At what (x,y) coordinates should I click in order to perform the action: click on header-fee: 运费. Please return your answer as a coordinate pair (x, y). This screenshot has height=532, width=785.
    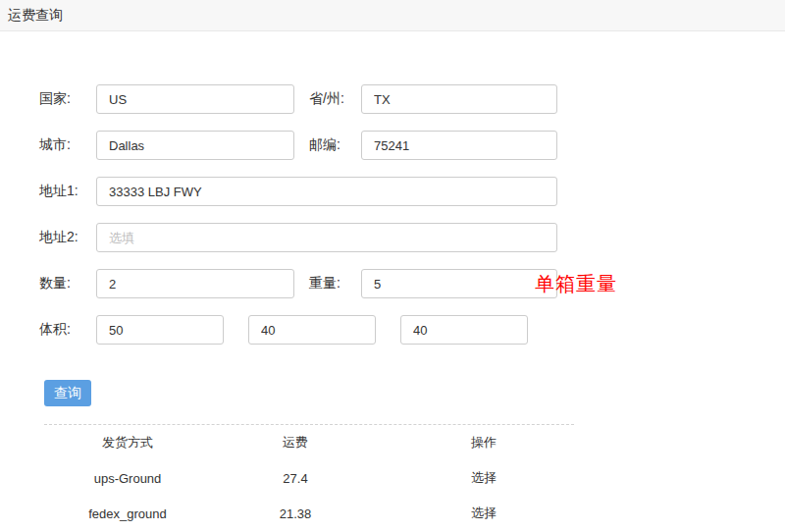
    Looking at the image, I should click on (295, 443).